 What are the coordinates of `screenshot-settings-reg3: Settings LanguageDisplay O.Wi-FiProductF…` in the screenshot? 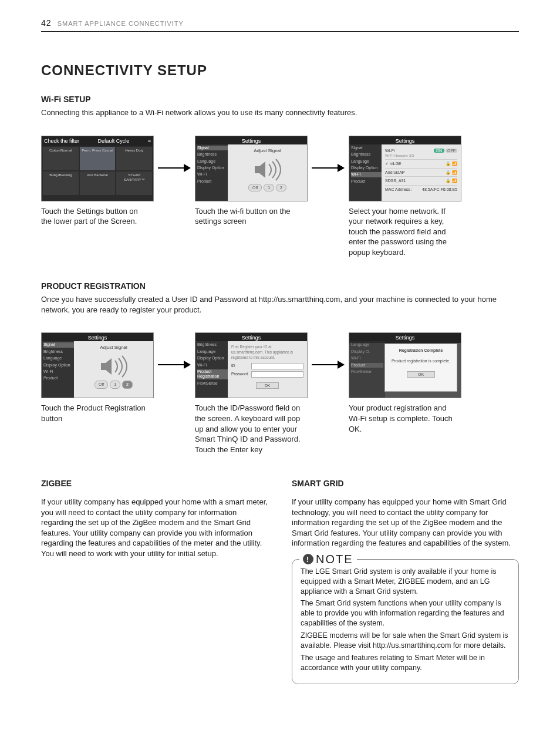 It's located at (405, 365).